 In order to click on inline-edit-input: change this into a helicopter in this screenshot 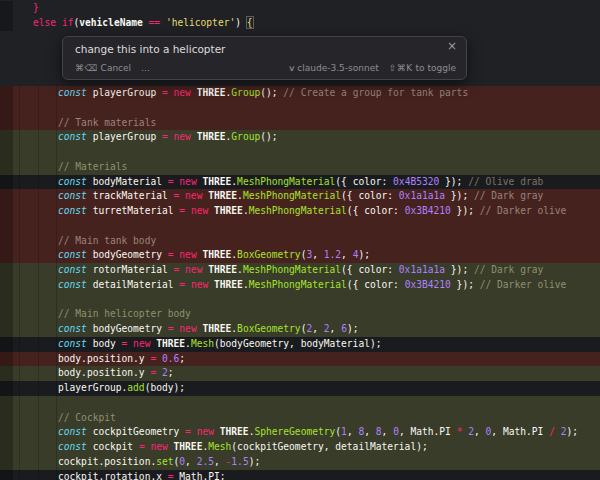, I will do `click(256, 49)`.